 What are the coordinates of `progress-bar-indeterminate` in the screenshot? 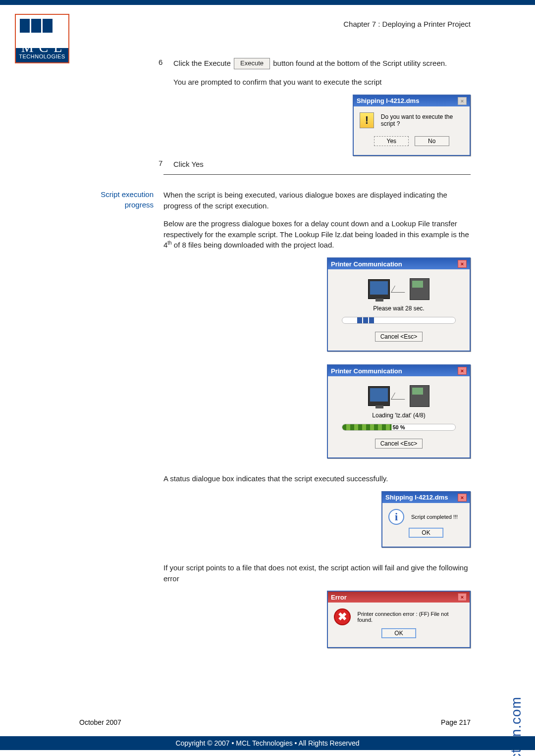 It's located at (399, 320).